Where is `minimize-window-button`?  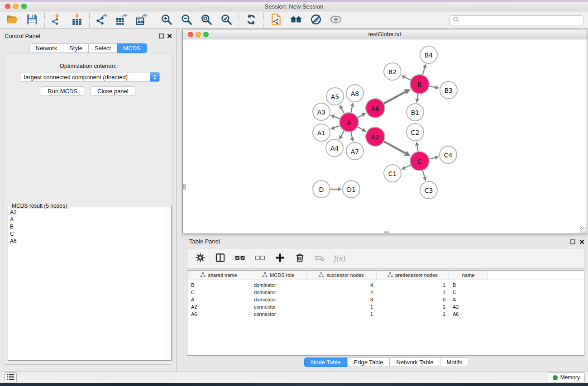
minimize-window-button is located at coordinates (16, 6).